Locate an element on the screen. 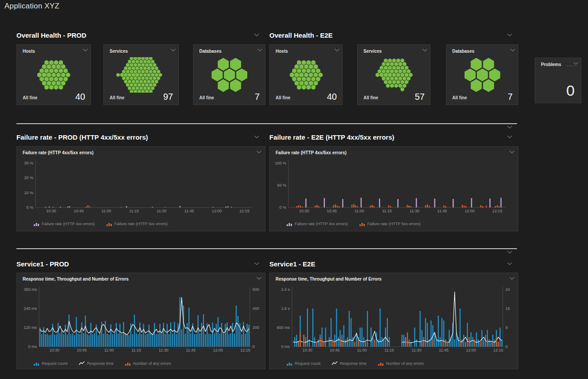 This screenshot has width=588, height=379. health-tile-services-prod: ServicesAll fine97 is located at coordinates (141, 74).